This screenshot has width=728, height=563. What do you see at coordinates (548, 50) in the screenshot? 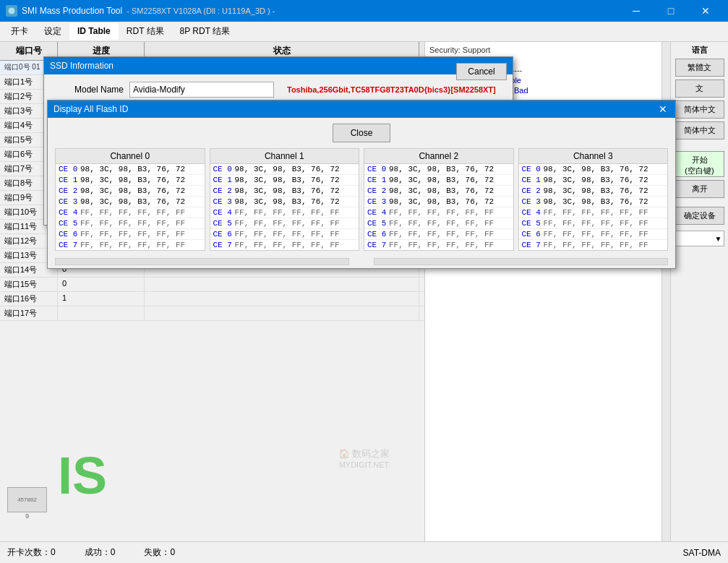
I see `info-line: Security: Support` at bounding box center [548, 50].